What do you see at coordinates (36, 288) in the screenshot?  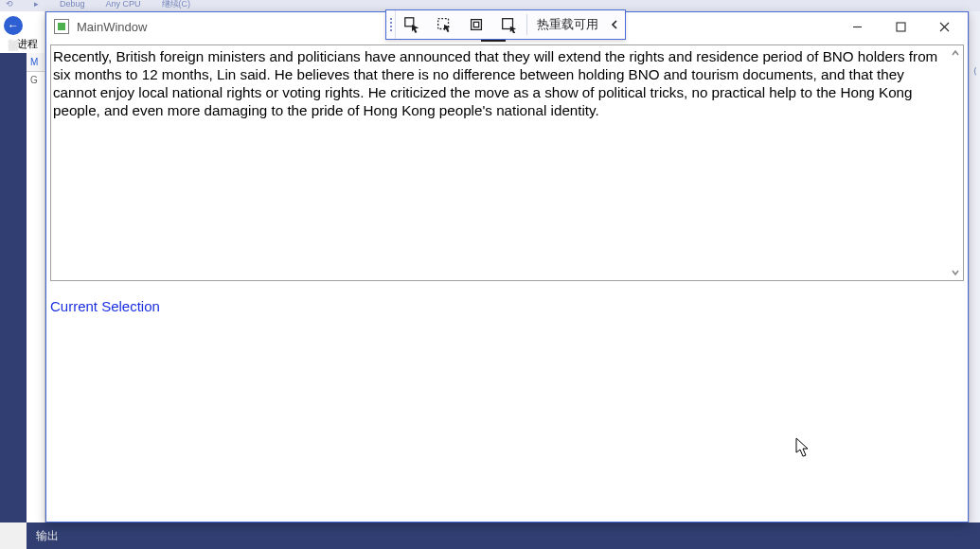 I see `vs-left-tabwell: M G` at bounding box center [36, 288].